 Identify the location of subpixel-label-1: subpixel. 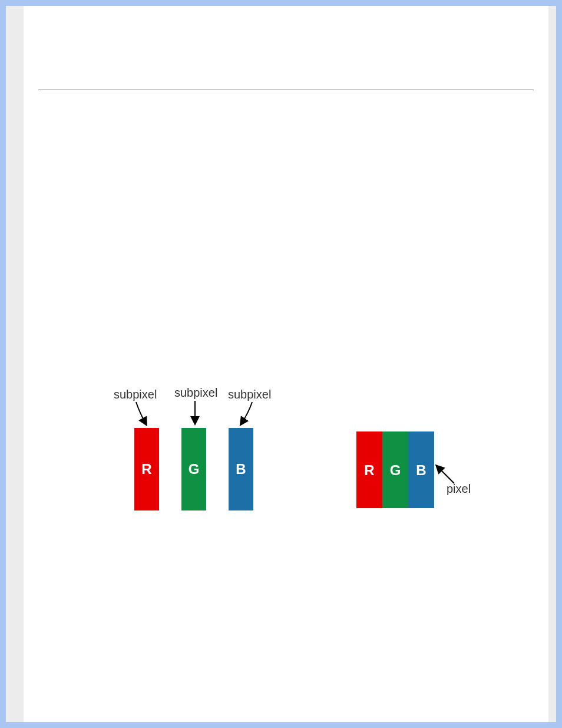
(135, 395).